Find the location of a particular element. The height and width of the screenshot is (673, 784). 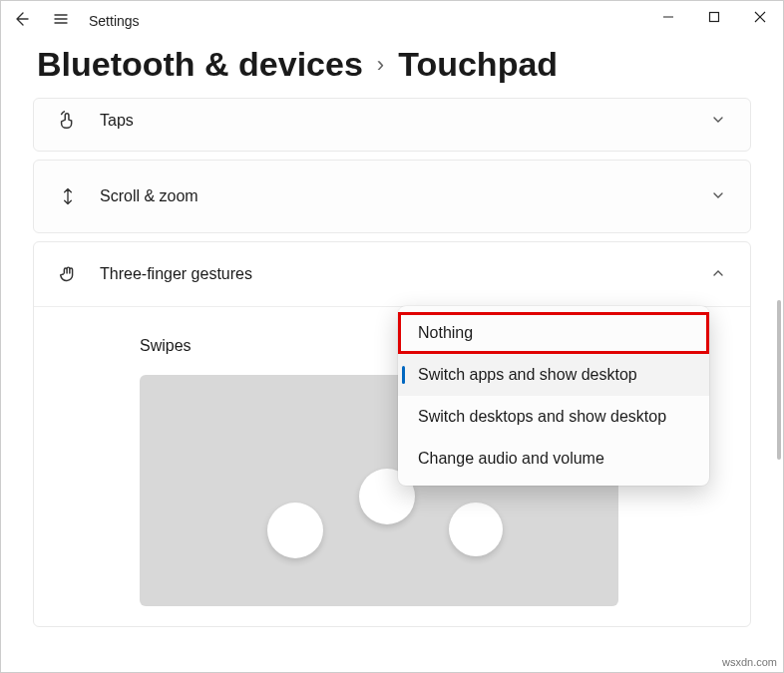

taps-card: Taps is located at coordinates (392, 125).